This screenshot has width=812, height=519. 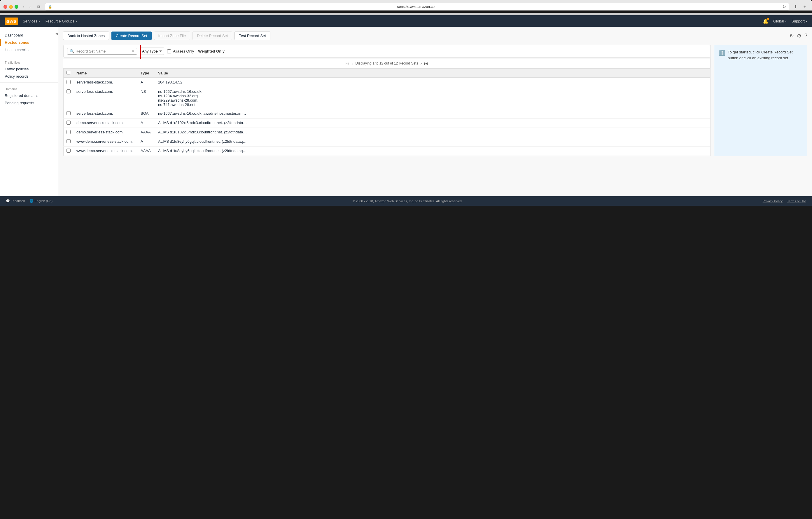 I want to click on window-toggle-button: ⧉, so click(x=39, y=7).